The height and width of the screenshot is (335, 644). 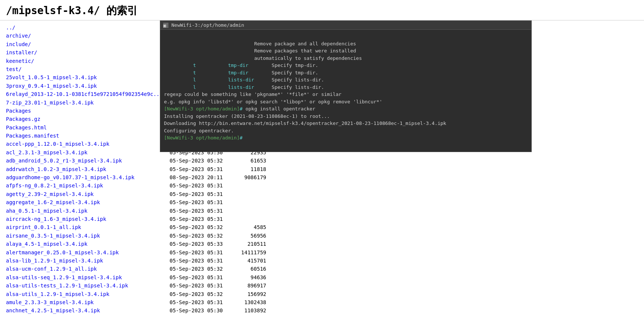 What do you see at coordinates (322, 277) in the screenshot?
I see `list-item: alsa-utils-seq_1.2.9-1_mipsel-3.4.ipk05-…` at bounding box center [322, 277].